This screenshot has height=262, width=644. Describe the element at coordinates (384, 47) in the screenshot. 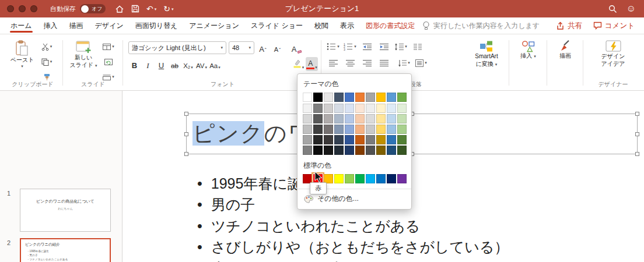

I see `increase-indent-button` at that location.